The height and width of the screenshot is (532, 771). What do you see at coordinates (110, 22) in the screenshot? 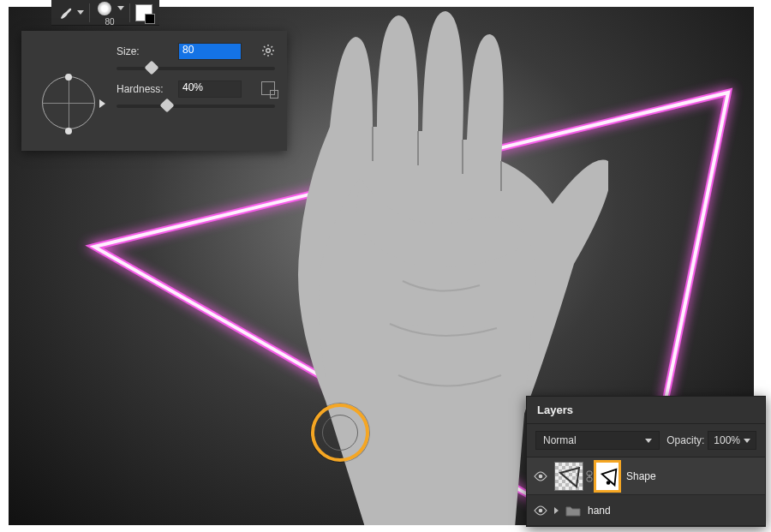
I see `brush-size-tag: 80` at bounding box center [110, 22].